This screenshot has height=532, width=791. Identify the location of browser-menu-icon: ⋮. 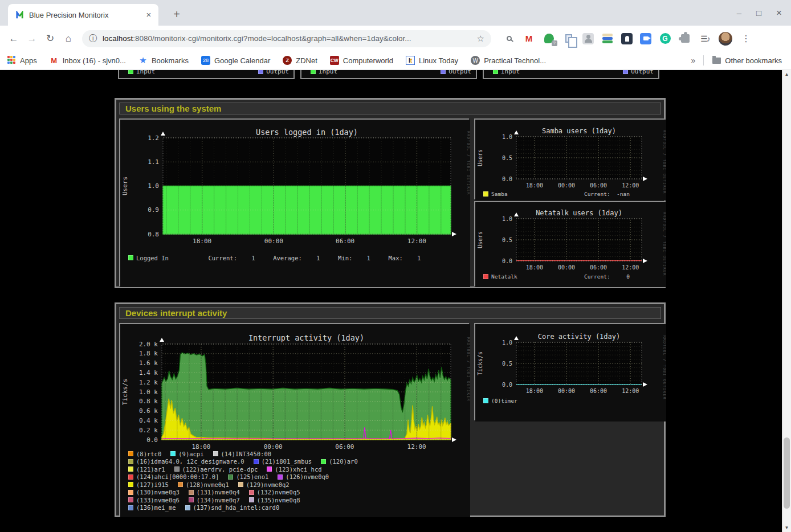
(746, 39).